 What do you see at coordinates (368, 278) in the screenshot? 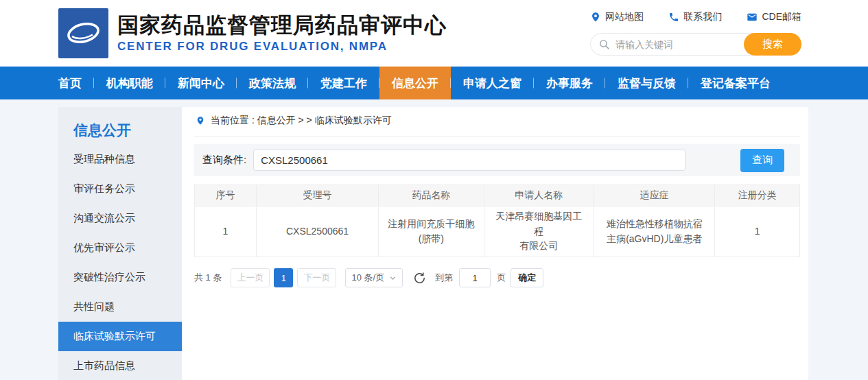
I see `page-size-value: 10 条/页` at bounding box center [368, 278].